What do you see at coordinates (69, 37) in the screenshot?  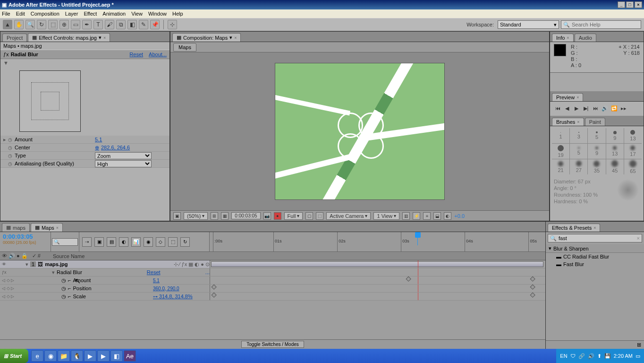 I see `tab-effect-controls: ▦ Effect Controls: maps.jpg ▾×` at bounding box center [69, 37].